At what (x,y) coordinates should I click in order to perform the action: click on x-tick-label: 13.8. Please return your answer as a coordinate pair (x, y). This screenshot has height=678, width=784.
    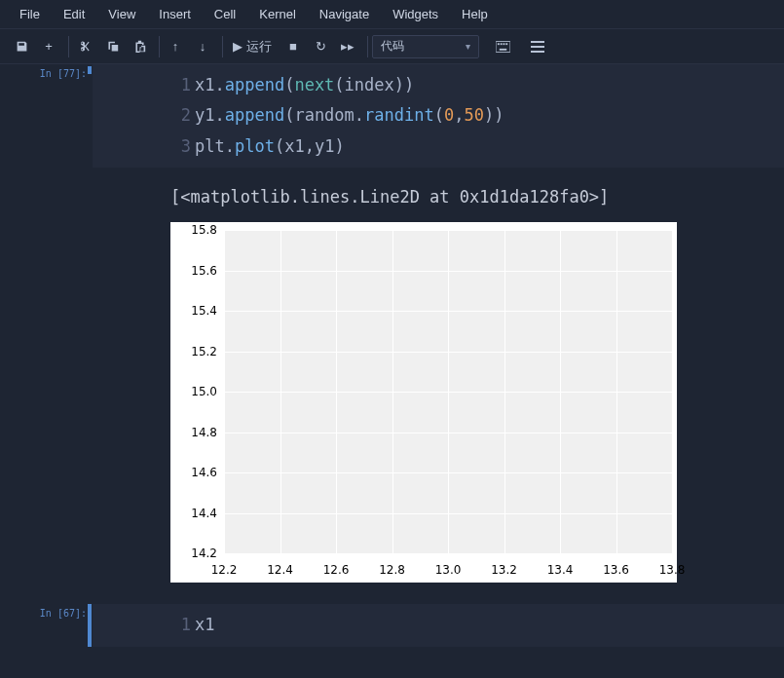
    Looking at the image, I should click on (672, 570).